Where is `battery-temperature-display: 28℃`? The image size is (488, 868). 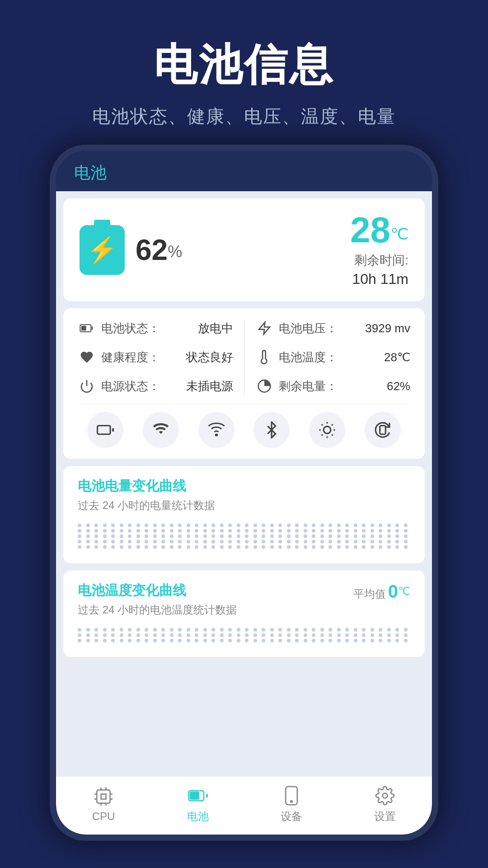
battery-temperature-display: 28℃ is located at coordinates (380, 230).